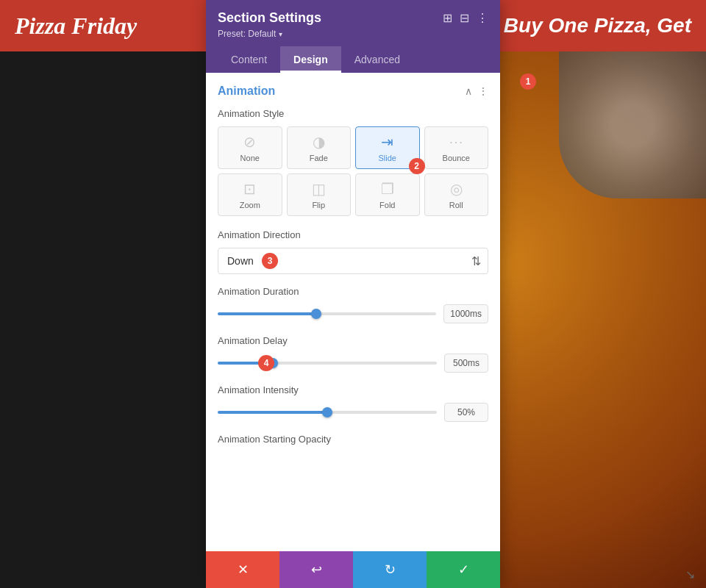 The width and height of the screenshot is (706, 588). Describe the element at coordinates (319, 158) in the screenshot. I see `fade-label: Fade` at that location.